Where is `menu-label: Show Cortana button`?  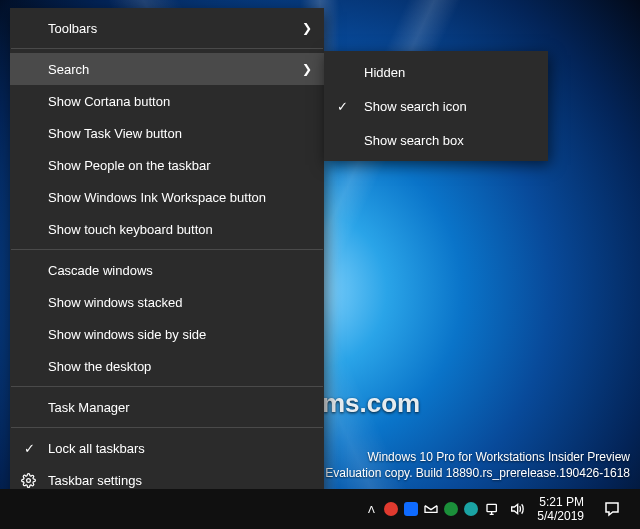 menu-label: Show Cortana button is located at coordinates (109, 102).